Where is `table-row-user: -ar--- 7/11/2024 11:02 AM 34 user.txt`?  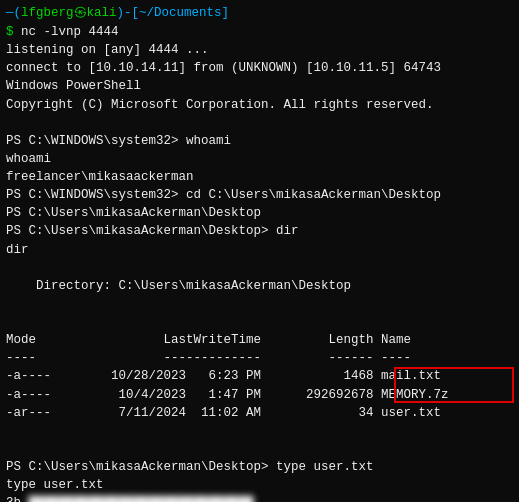 table-row-user: -ar--- 7/11/2024 11:02 AM 34 user.txt is located at coordinates (260, 413).